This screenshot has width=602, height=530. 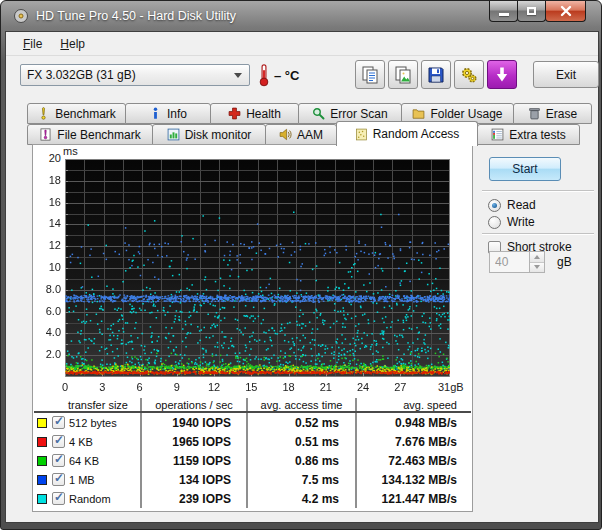 What do you see at coordinates (407, 134) in the screenshot?
I see `tab-random-access: Random Access` at bounding box center [407, 134].